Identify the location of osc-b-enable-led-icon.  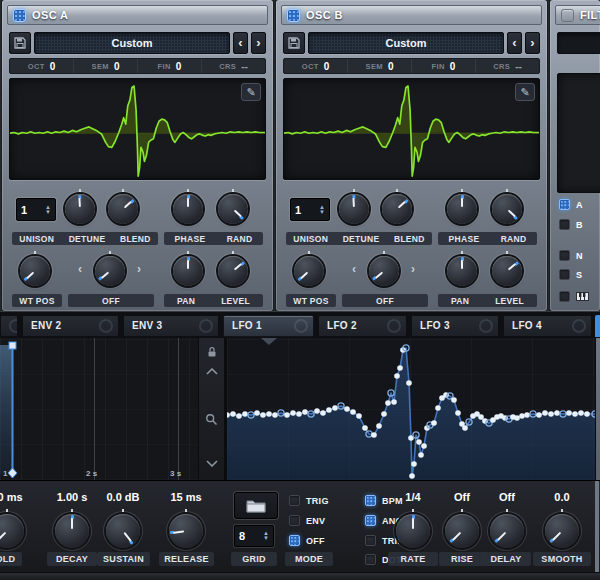
(294, 16).